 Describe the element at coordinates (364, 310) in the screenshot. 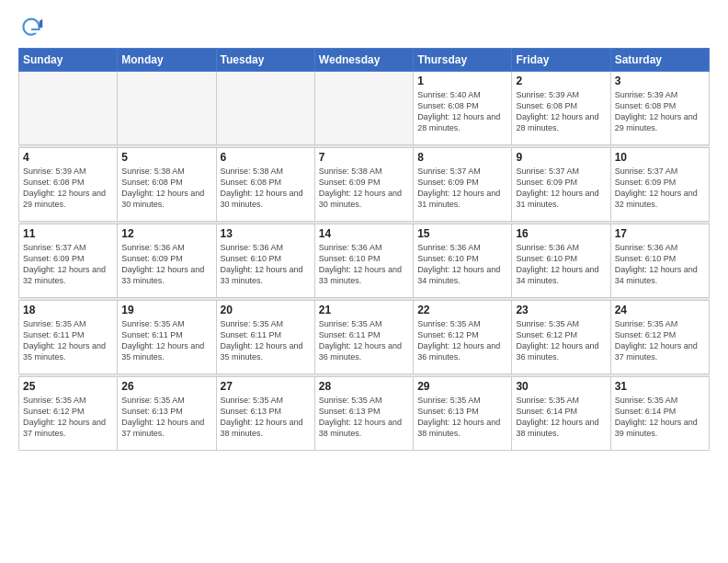

I see `day-number: 21` at that location.